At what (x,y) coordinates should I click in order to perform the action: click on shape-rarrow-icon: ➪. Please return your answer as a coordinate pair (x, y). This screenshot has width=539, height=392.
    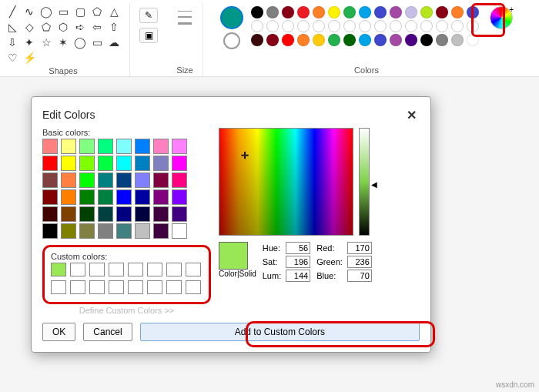
    Looking at the image, I should click on (80, 27).